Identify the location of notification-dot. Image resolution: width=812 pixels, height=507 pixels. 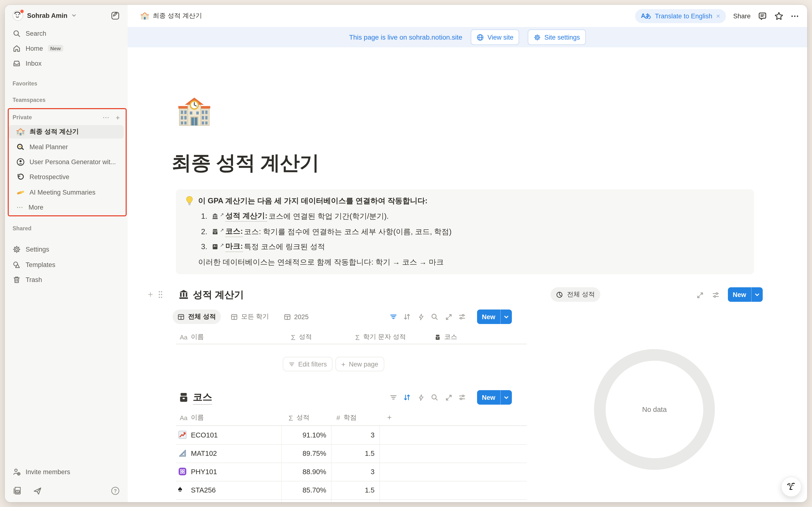
(22, 11).